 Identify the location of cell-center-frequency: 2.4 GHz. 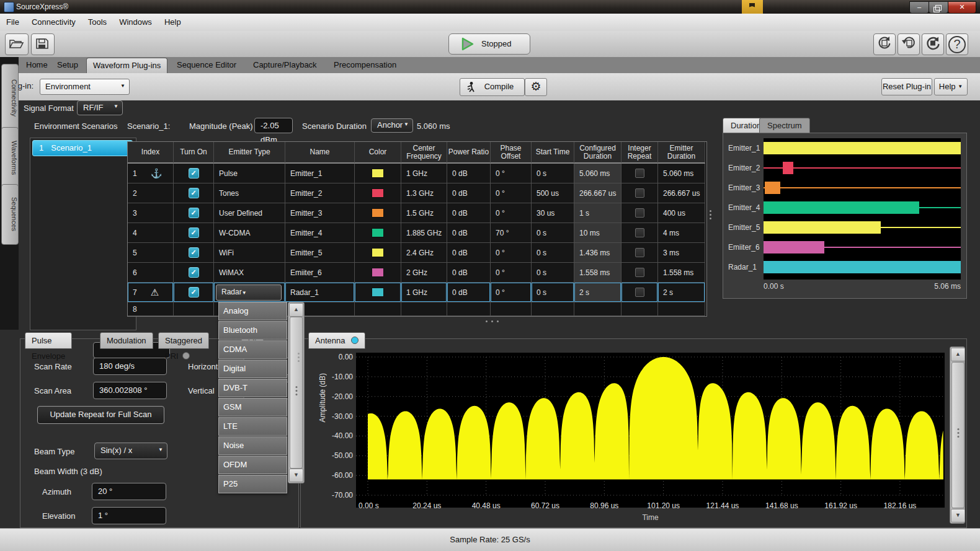
(424, 253).